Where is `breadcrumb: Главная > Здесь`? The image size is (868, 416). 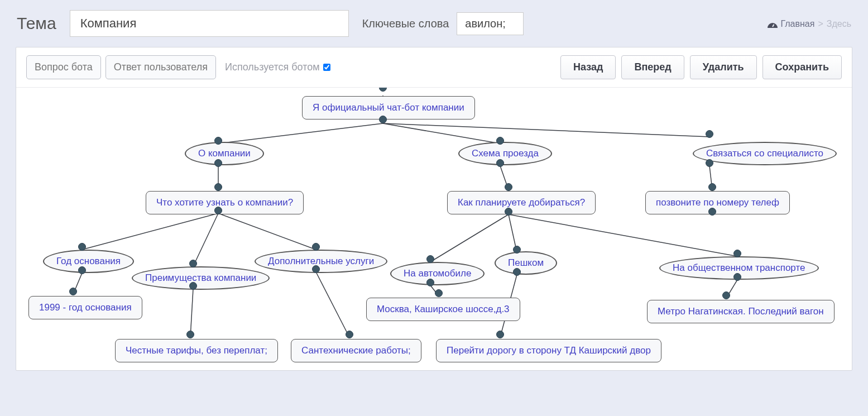
breadcrumb: Главная > Здесь is located at coordinates (809, 24).